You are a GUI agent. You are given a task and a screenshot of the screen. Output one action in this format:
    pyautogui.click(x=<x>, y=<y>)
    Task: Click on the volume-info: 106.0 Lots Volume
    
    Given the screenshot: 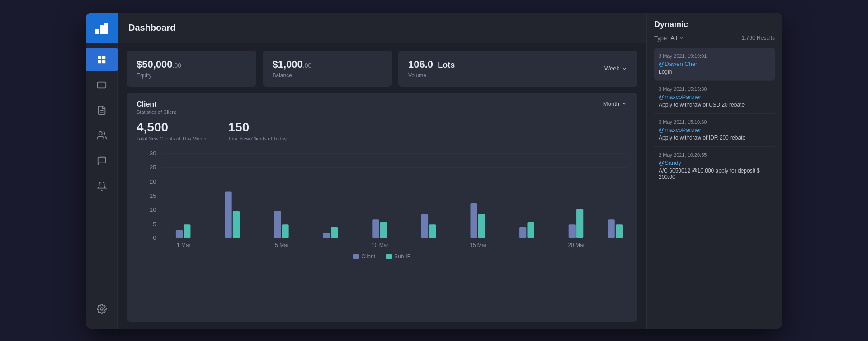 What is the action you would take?
    pyautogui.click(x=431, y=69)
    